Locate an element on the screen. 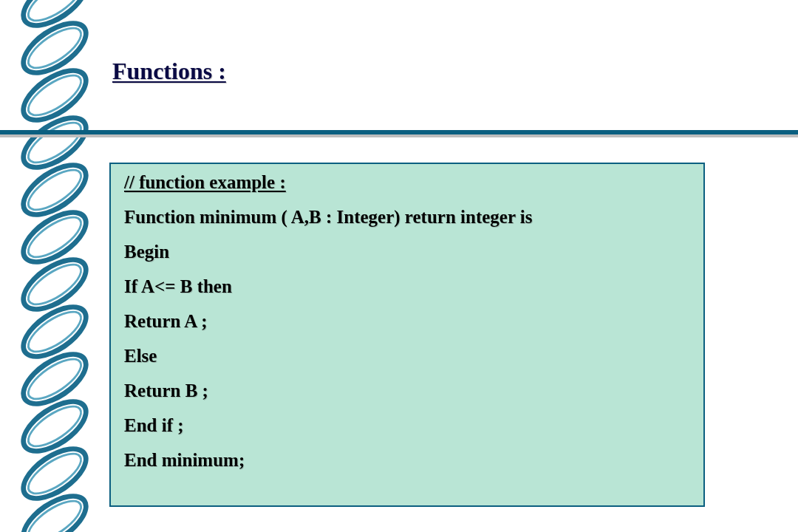 This screenshot has height=532, width=798. code-line: End minimum; is located at coordinates (407, 460).